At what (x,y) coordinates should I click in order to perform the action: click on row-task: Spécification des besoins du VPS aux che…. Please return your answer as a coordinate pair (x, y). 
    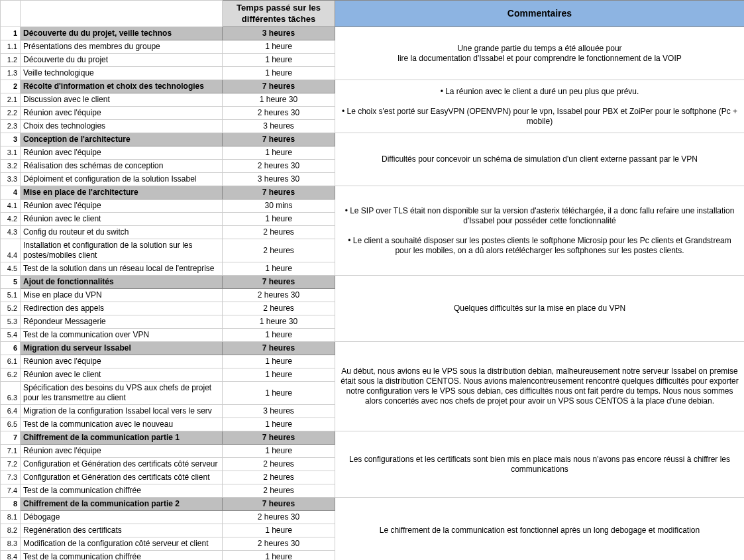
    Looking at the image, I should click on (122, 394).